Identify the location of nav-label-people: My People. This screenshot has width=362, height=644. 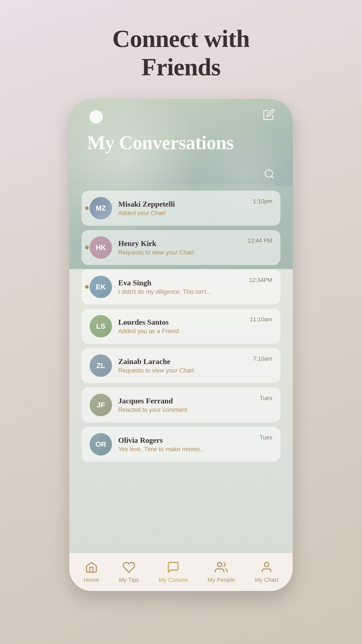
(221, 580).